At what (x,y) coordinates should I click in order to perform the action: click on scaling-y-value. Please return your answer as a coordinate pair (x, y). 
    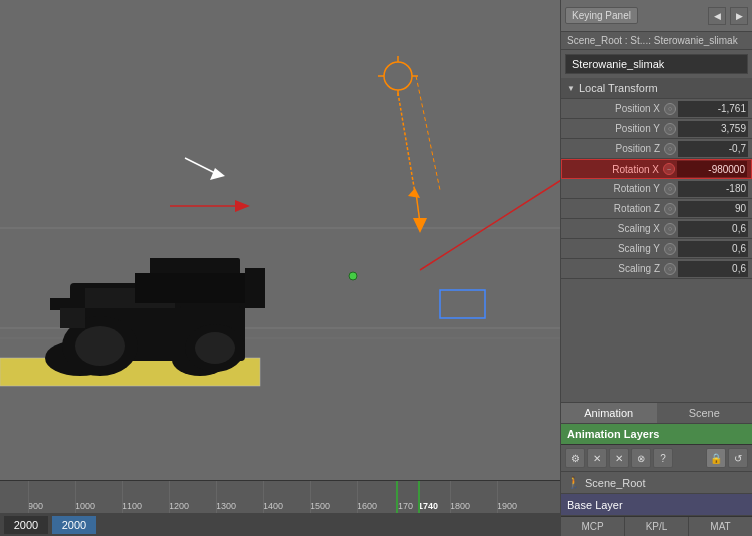
    Looking at the image, I should click on (713, 249).